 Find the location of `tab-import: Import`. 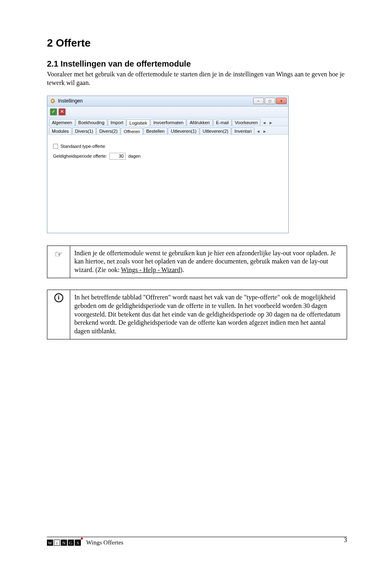

tab-import: Import is located at coordinates (117, 123).